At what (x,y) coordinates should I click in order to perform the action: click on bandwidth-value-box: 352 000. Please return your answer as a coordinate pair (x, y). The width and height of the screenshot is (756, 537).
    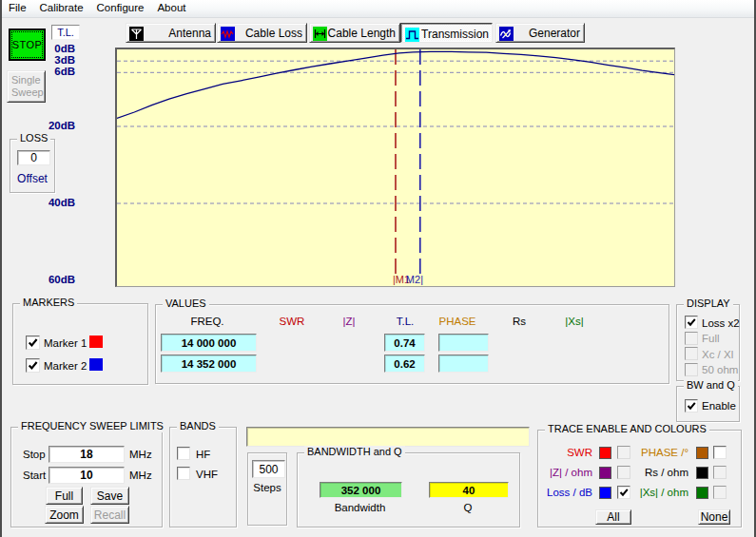
    Looking at the image, I should click on (361, 490).